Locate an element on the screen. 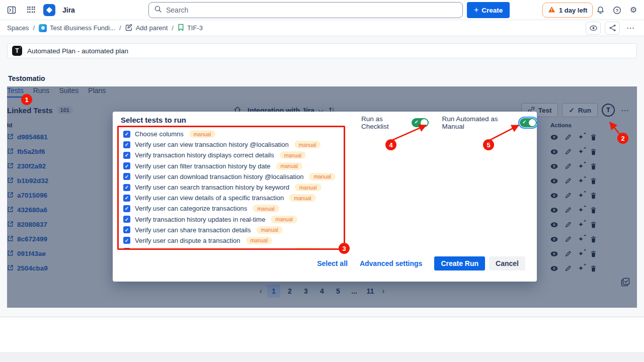  space-avatar is located at coordinates (43, 28).